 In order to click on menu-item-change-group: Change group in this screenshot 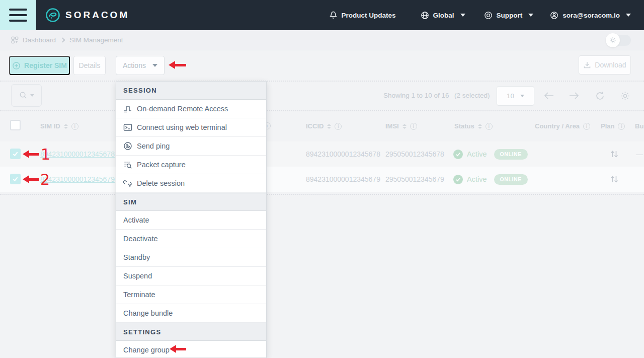, I will do `click(191, 349)`.